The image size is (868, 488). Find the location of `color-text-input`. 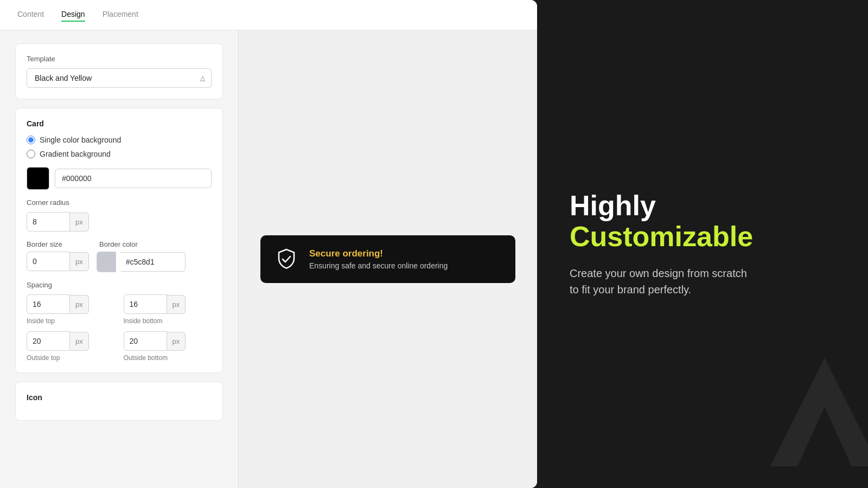

color-text-input is located at coordinates (133, 178).